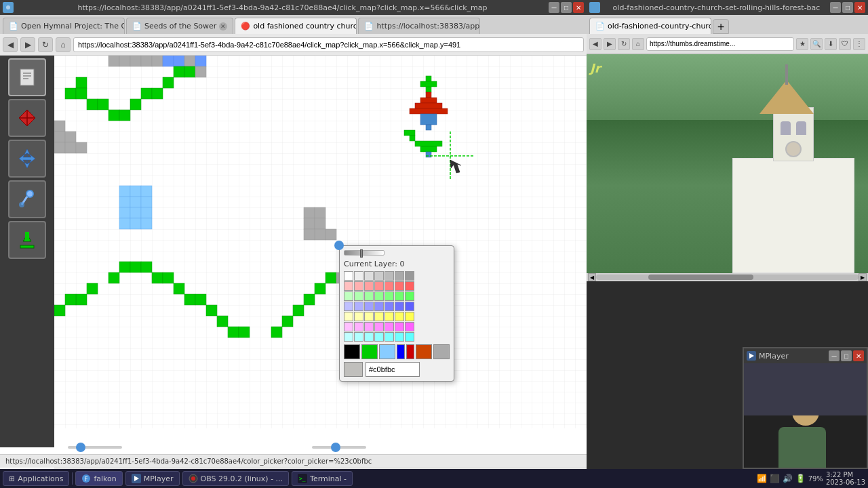 This screenshot has width=868, height=488. Describe the element at coordinates (721, 26) in the screenshot. I see `new-tab-button: +` at that location.